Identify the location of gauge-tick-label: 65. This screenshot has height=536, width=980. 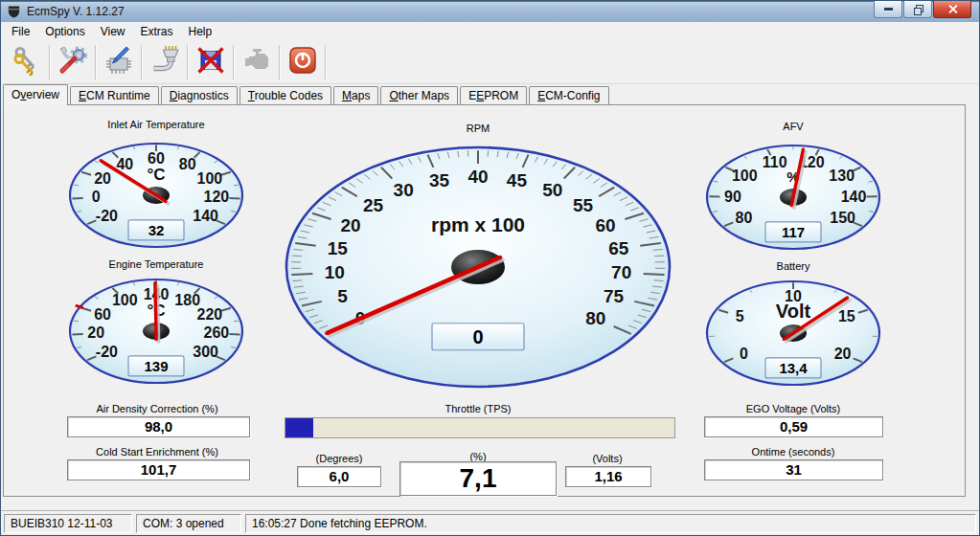
(619, 249).